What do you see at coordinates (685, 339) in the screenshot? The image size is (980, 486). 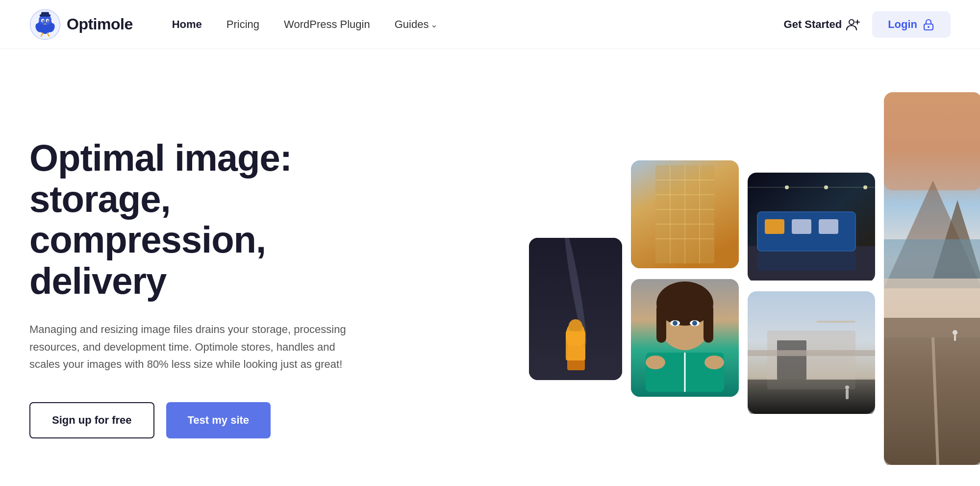 I see `hero-image-person-reading` at bounding box center [685, 339].